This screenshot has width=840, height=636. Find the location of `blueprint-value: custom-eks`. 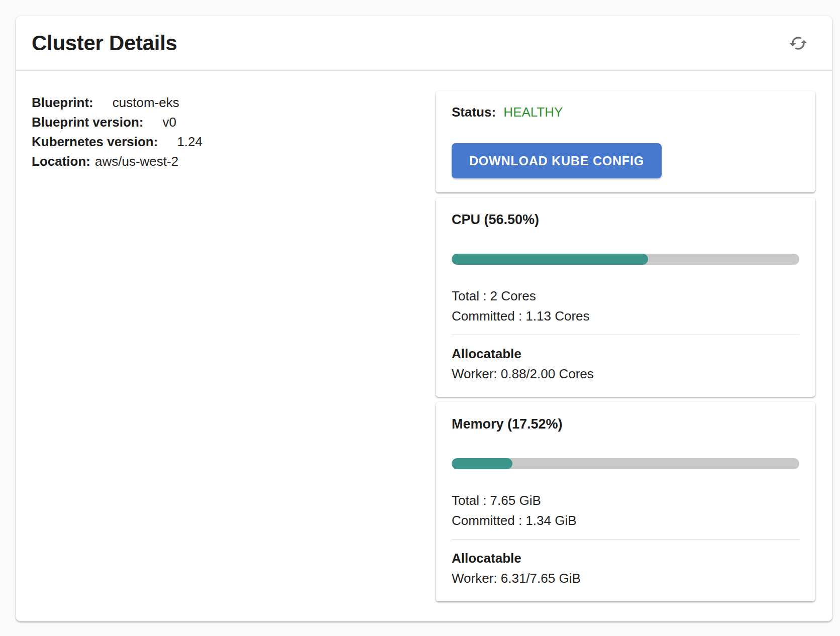

blueprint-value: custom-eks is located at coordinates (146, 102).